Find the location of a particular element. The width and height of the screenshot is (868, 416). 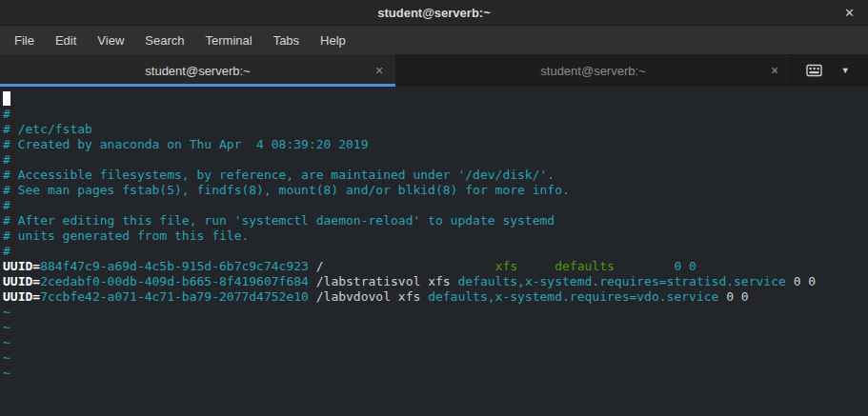

terminal-text: /labstratisvol is located at coordinates (368, 282).